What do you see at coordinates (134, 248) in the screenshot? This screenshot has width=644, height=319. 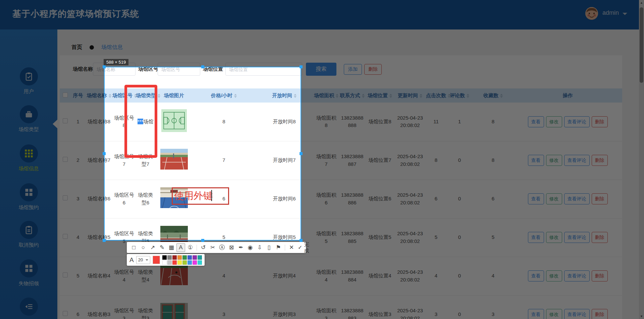 I see `rect-tool-icon: □` at bounding box center [134, 248].